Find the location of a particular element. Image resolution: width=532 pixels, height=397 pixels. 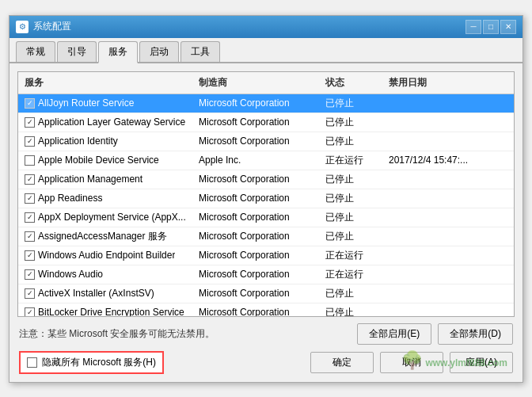

service-name: AppX Deployment Service (AppX... is located at coordinates (112, 217).